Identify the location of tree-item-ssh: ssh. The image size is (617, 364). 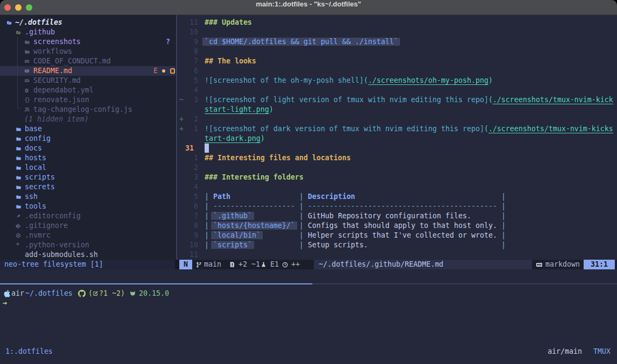
(88, 197).